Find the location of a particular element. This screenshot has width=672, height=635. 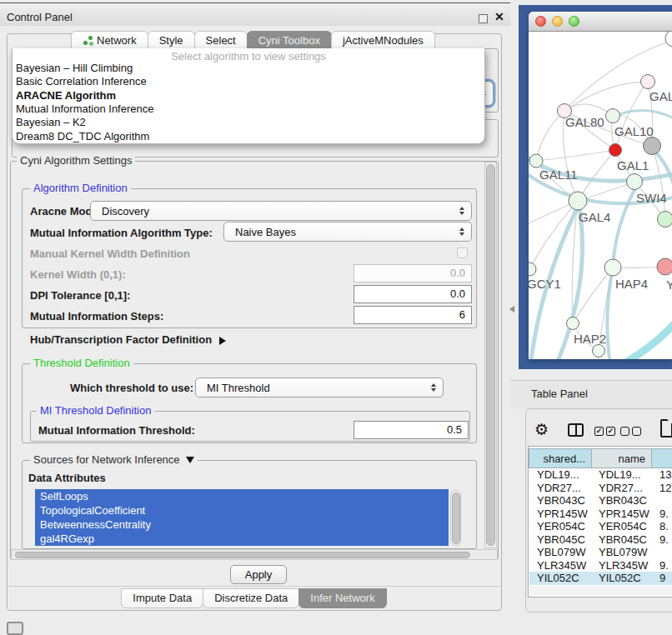

manual-kernel-checkbox is located at coordinates (462, 253).